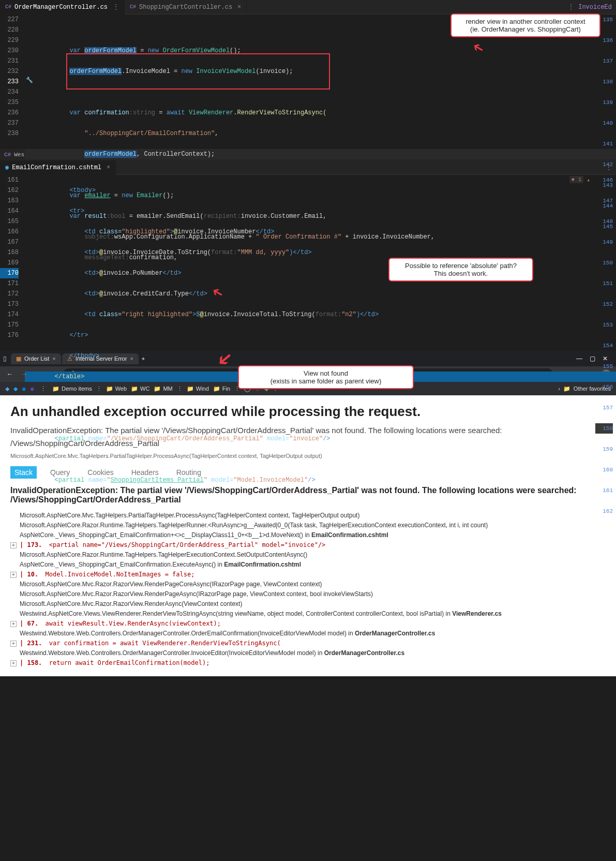 The image size is (616, 861). What do you see at coordinates (10, 374) in the screenshot?
I see `back-icon: ←` at bounding box center [10, 374].